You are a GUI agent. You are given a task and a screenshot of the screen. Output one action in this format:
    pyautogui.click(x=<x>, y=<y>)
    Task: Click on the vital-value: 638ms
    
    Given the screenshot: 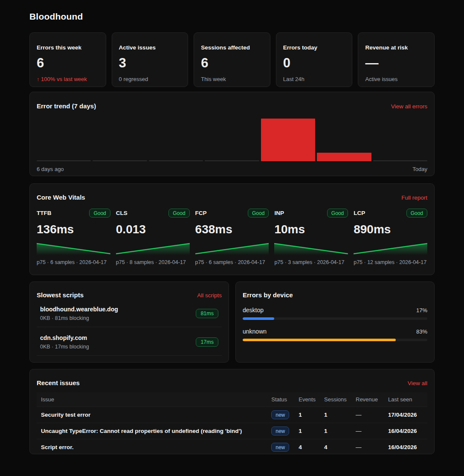 What is the action you would take?
    pyautogui.click(x=232, y=229)
    